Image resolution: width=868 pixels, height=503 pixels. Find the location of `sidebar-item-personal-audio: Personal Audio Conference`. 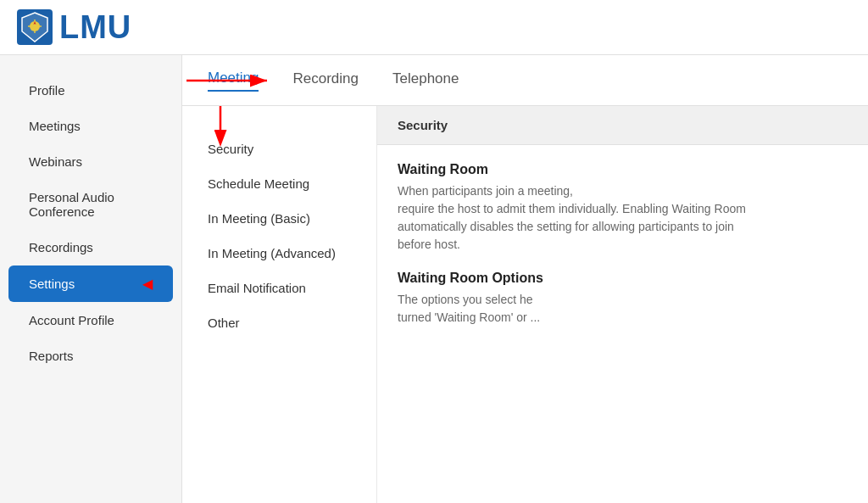

sidebar-item-personal-audio: Personal Audio Conference is located at coordinates (91, 204).